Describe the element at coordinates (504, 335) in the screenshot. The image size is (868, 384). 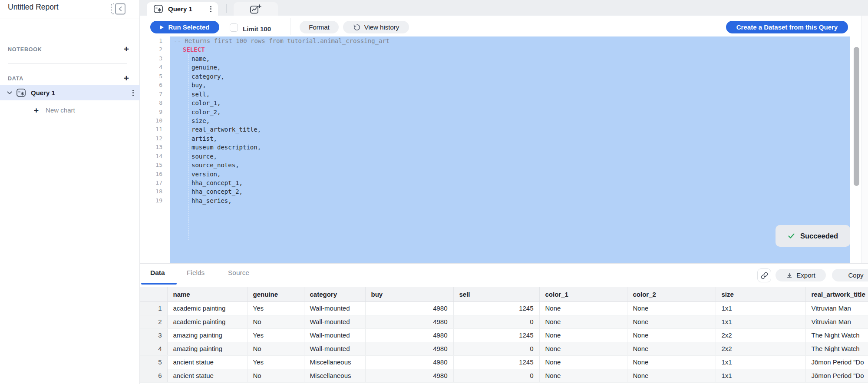
I see `table-row: 3amazing paintingYesWall-mounted49801245…` at that location.